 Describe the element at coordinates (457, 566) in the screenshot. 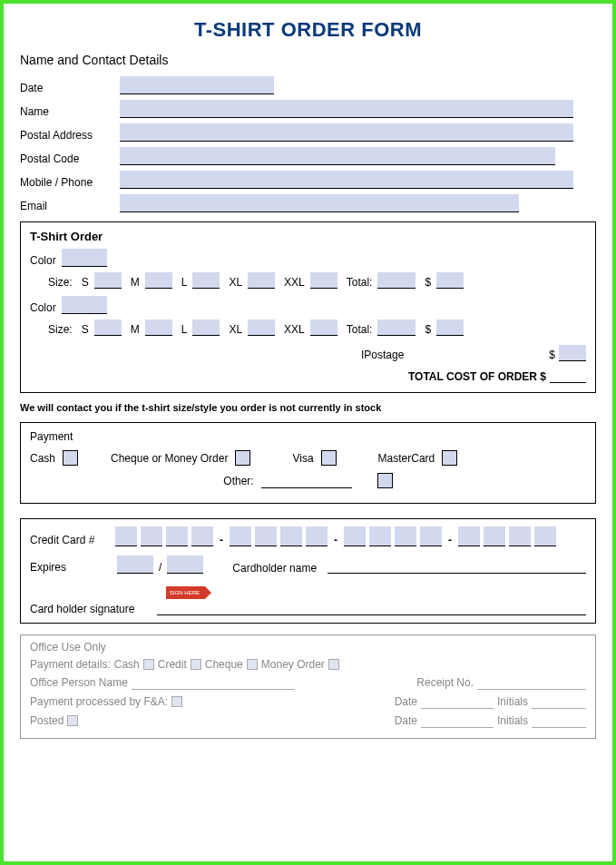

I see `cardholder-field` at that location.